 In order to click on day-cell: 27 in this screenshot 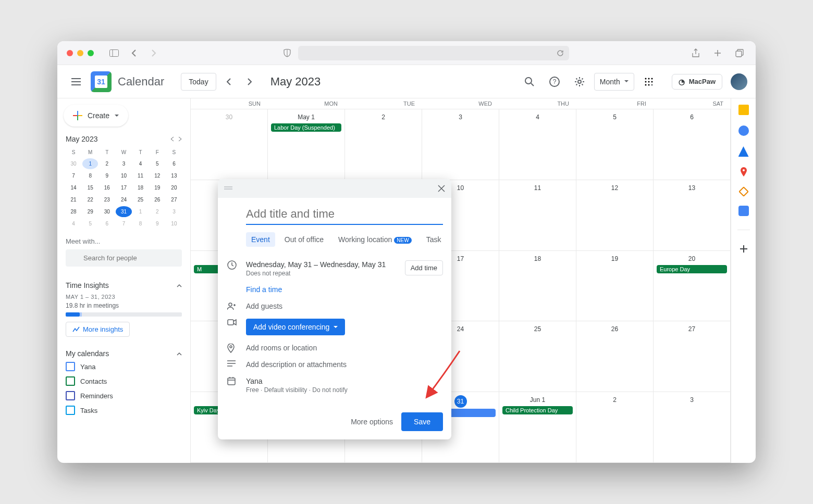, I will do `click(692, 356)`.